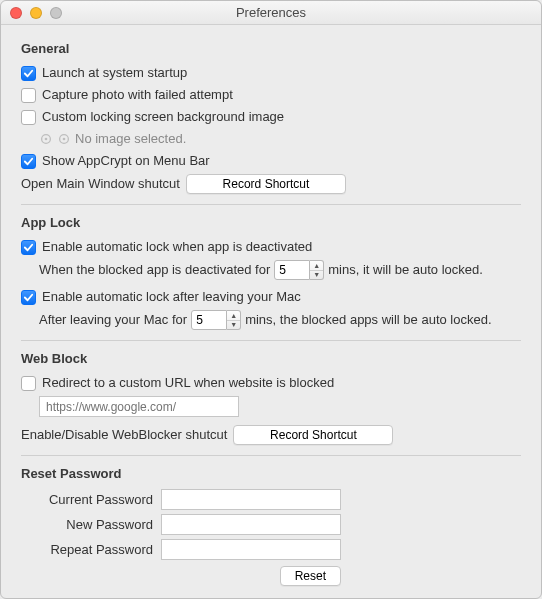  Describe the element at coordinates (154, 270) in the screenshot. I see `deact-sub-prefix: When the blocked app is deactivated for` at that location.